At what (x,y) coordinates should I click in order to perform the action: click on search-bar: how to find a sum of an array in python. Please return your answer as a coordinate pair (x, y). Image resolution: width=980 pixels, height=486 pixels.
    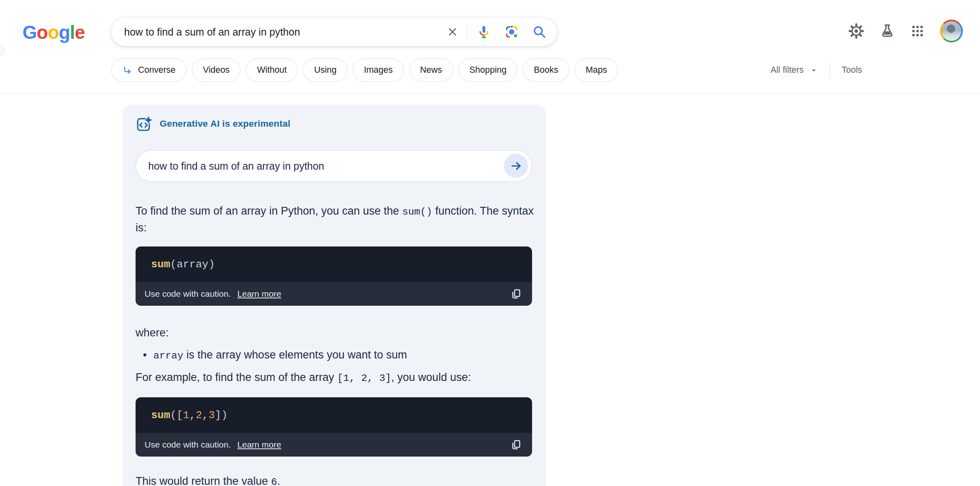
    Looking at the image, I should click on (334, 32).